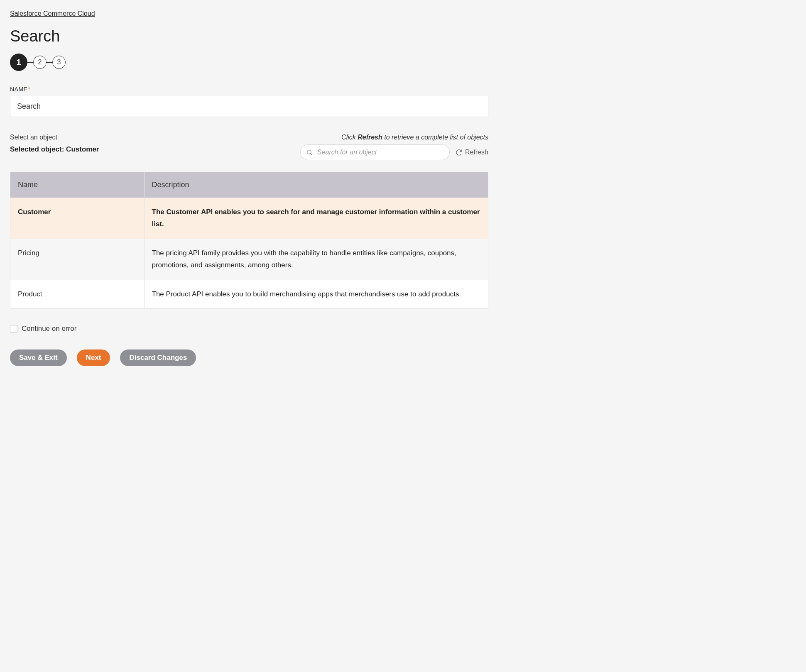  What do you see at coordinates (19, 89) in the screenshot?
I see `name-label-text: NAME` at bounding box center [19, 89].